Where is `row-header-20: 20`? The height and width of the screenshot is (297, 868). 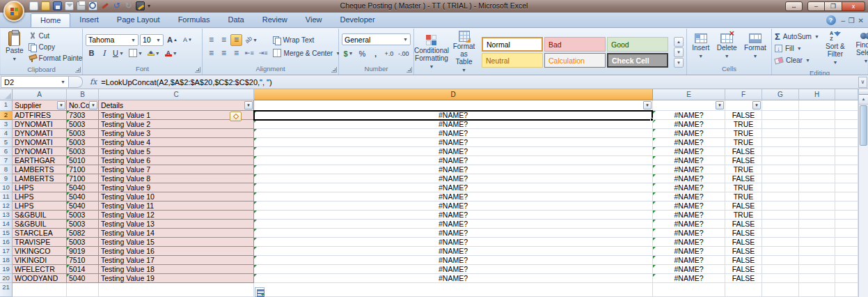
row-header-20: 20 is located at coordinates (6, 279).